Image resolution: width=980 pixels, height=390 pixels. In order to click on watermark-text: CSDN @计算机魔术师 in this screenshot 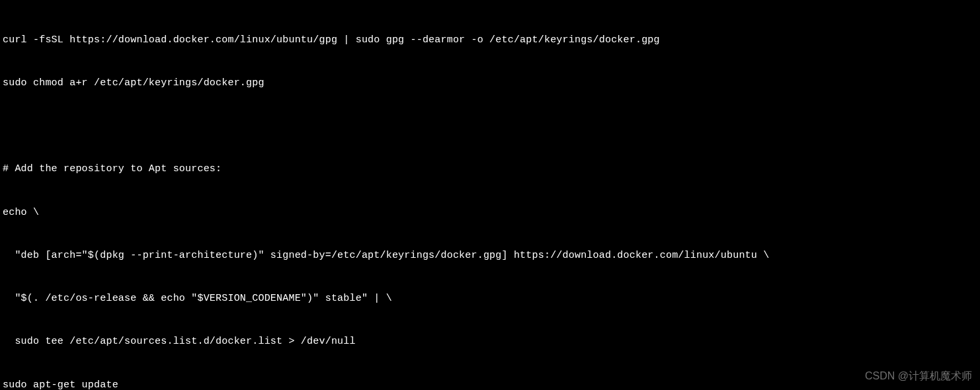, I will do `click(919, 375)`.